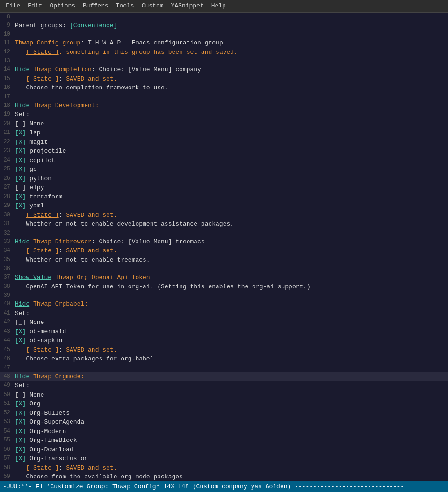  I want to click on line-13: 13, so click(224, 61).